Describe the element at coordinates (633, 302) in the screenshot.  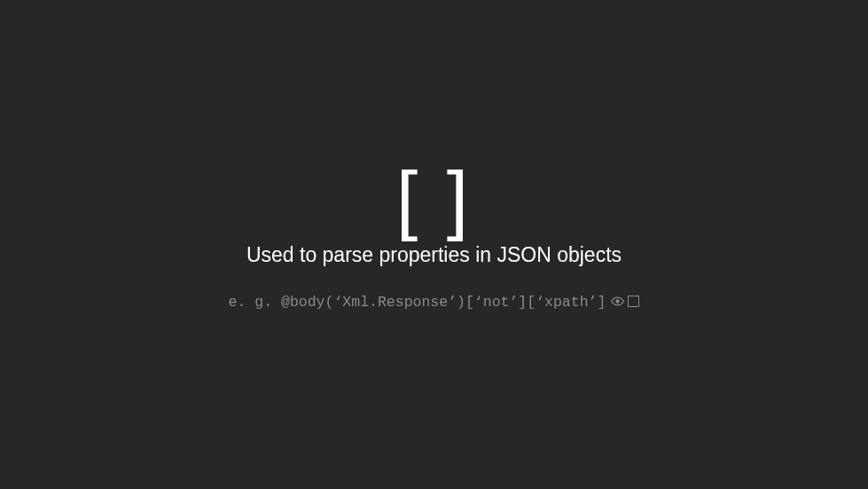
I see `box-icon` at that location.